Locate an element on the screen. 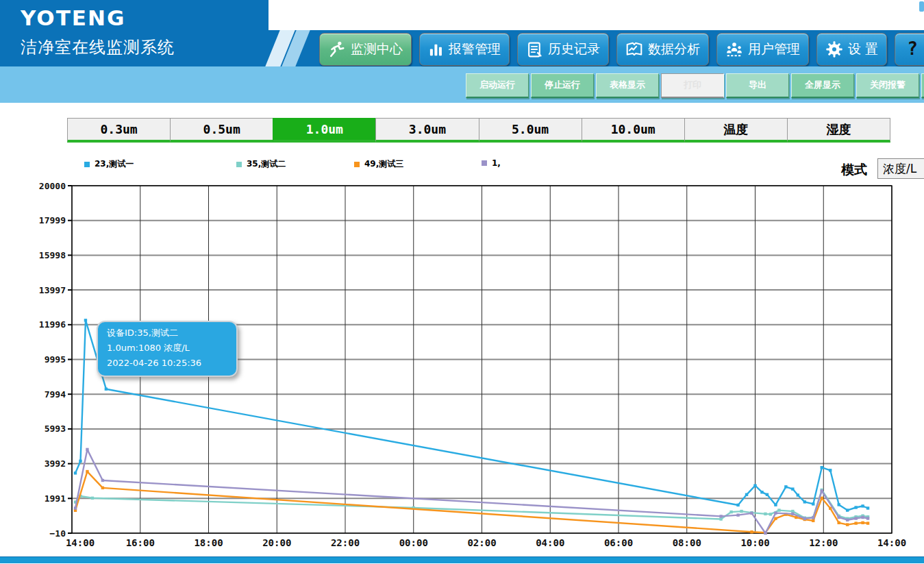 Image resolution: width=924 pixels, height=564 pixels. user-manage-icon is located at coordinates (734, 49).